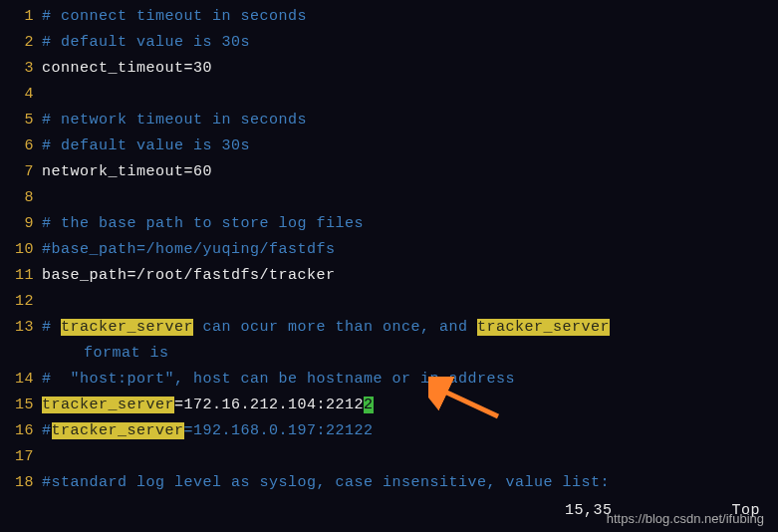 This screenshot has height=532, width=778. What do you see at coordinates (389, 95) in the screenshot?
I see `code-line: 4` at bounding box center [389, 95].